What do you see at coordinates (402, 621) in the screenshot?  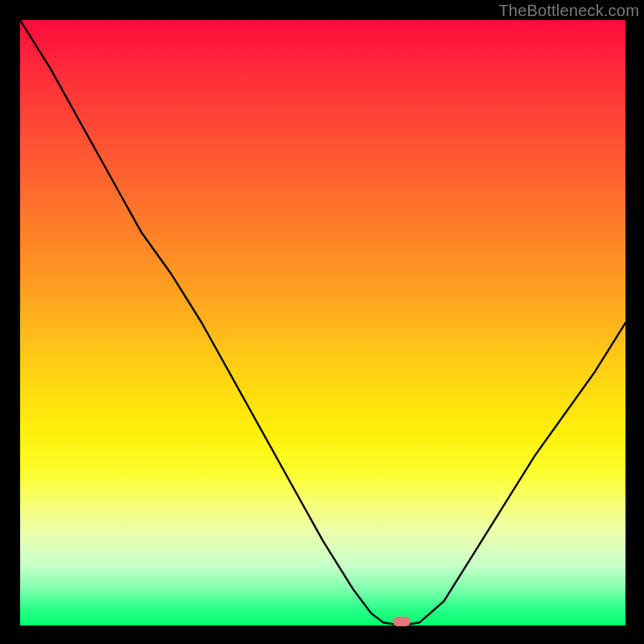 I see `optimal-point-marker` at bounding box center [402, 621].